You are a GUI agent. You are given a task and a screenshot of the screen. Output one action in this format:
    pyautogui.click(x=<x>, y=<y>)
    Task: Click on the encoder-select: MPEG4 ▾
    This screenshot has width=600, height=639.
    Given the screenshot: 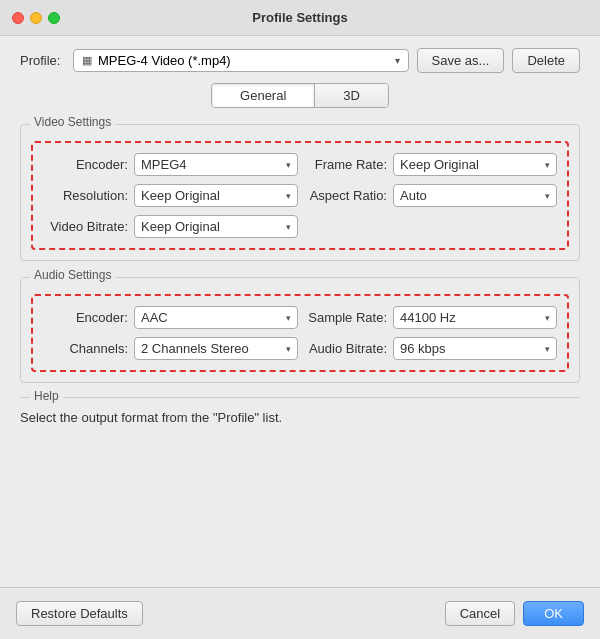 What is the action you would take?
    pyautogui.click(x=216, y=164)
    